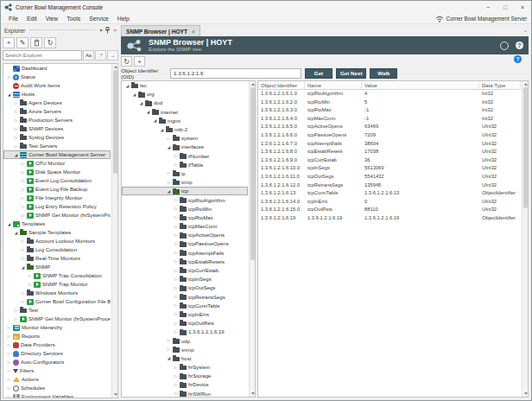 This screenshot has width=532, height=401. What do you see at coordinates (57, 232) in the screenshot?
I see `tree-item: ◢Sample Templates` at bounding box center [57, 232].